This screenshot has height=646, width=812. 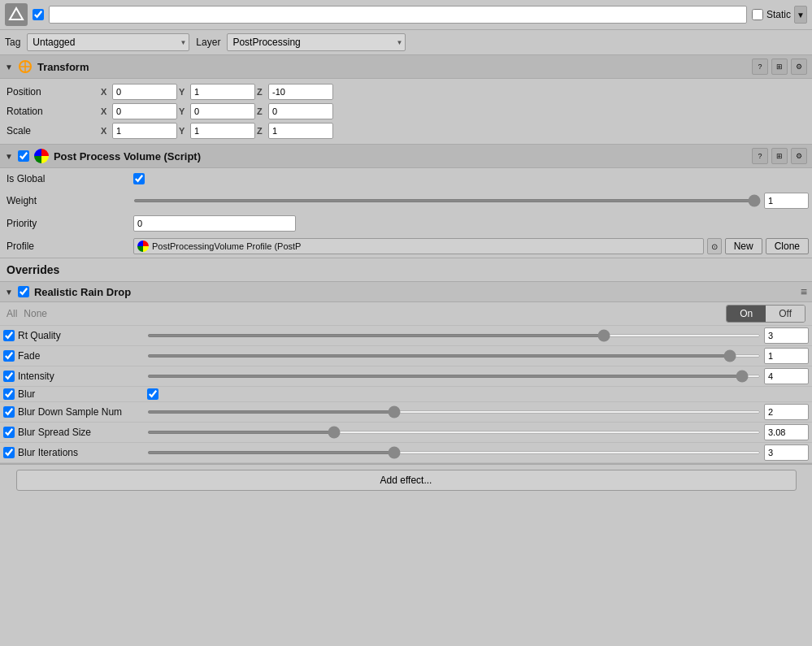 I want to click on raindrop-enabled-checkbox, so click(x=24, y=292).